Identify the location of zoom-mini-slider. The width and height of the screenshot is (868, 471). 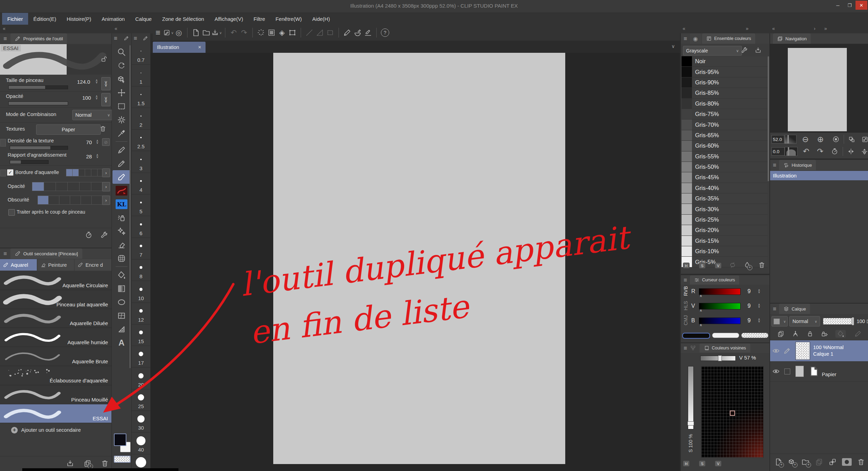
(790, 139).